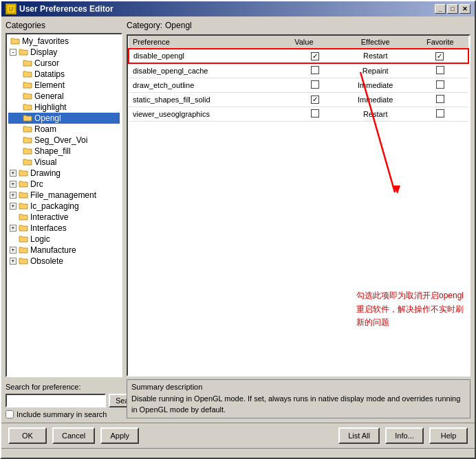  I want to click on tree-item-datatips: Datatips, so click(64, 74).